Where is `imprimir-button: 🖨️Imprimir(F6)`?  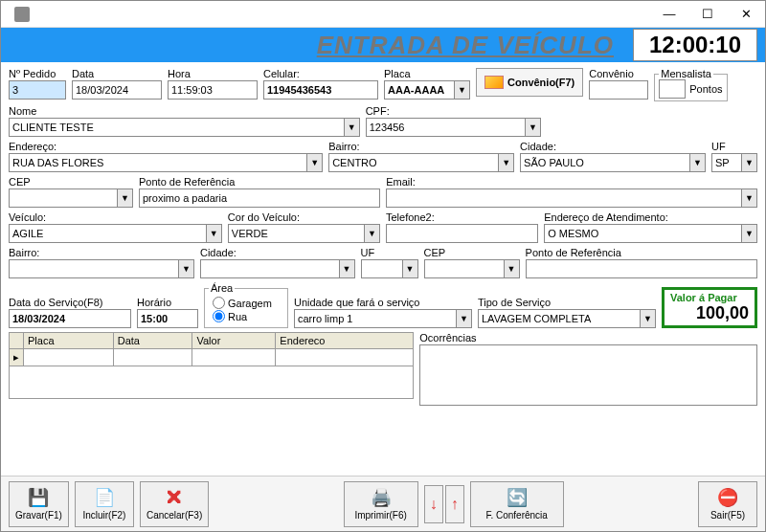 imprimir-button: 🖨️Imprimir(F6) is located at coordinates (381, 504).